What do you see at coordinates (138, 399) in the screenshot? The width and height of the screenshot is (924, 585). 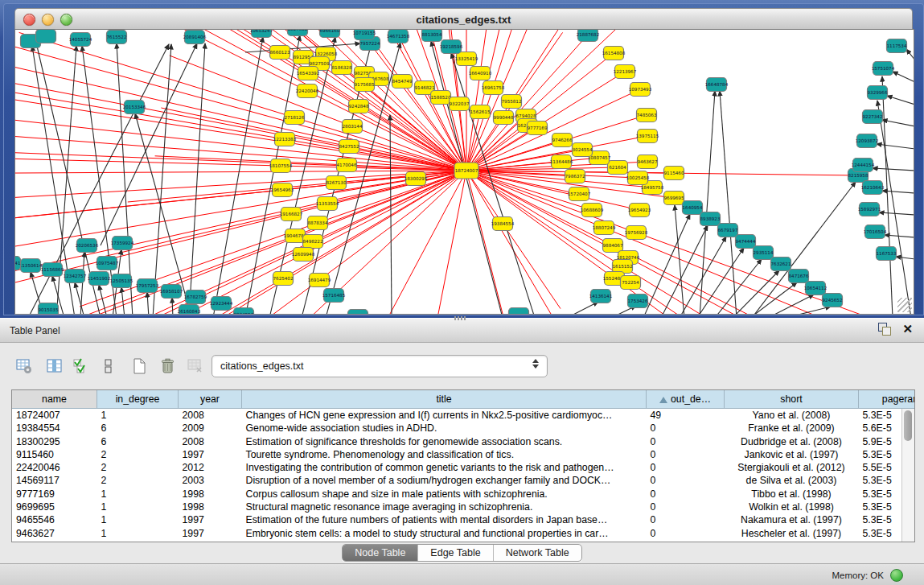 I see `column-header-in_degree: in_degree` at bounding box center [138, 399].